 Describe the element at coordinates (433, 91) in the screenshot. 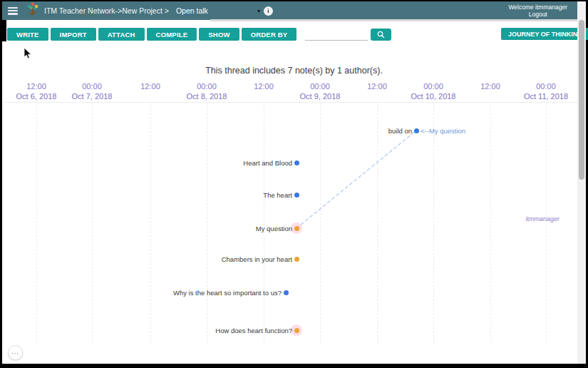

I see `timeline-tick: 00:00 Oct 10, 2018` at that location.